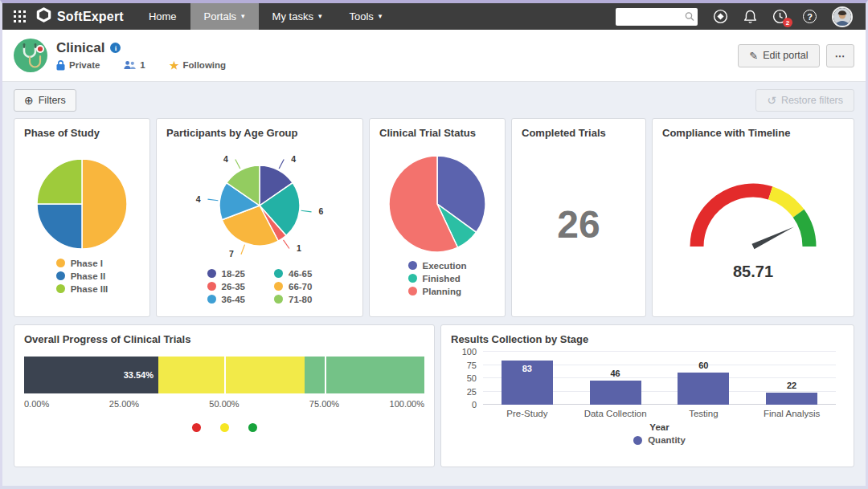  I want to click on recent-activity-icon: 2, so click(780, 16).